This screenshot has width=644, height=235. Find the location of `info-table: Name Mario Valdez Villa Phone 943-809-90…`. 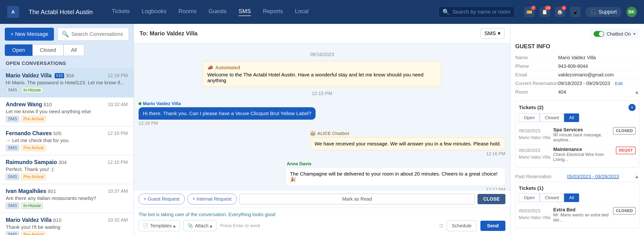

info-table: Name Mario Valdez Villa Phone 943-809-90… is located at coordinates (577, 75).